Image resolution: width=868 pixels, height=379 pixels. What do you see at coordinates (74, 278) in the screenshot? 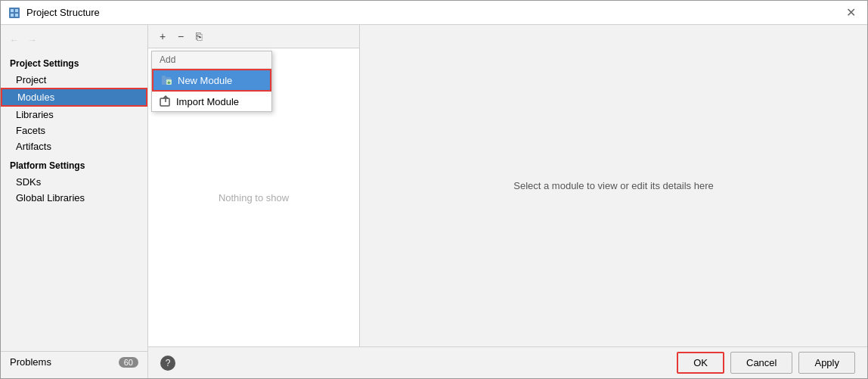
I see `sidebar-spacer` at bounding box center [74, 278].